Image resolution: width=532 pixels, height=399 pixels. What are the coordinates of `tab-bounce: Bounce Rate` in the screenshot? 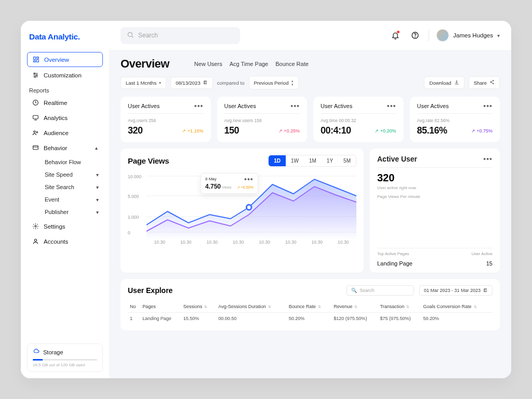 It's located at (292, 64).